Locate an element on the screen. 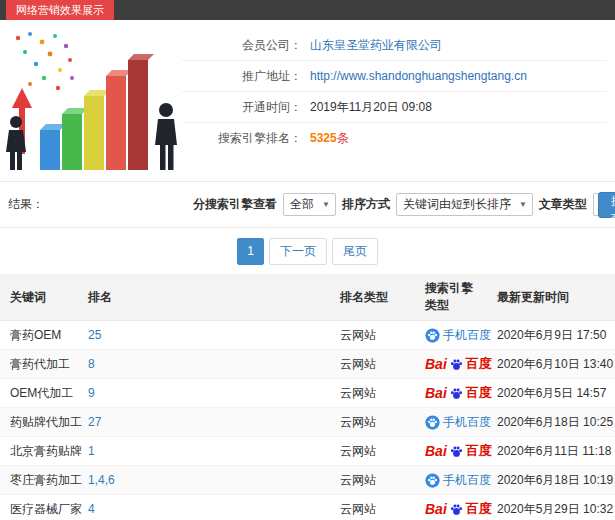 The width and height of the screenshot is (615, 520). page-title-tab: 网络营销效果展示 is located at coordinates (60, 10).